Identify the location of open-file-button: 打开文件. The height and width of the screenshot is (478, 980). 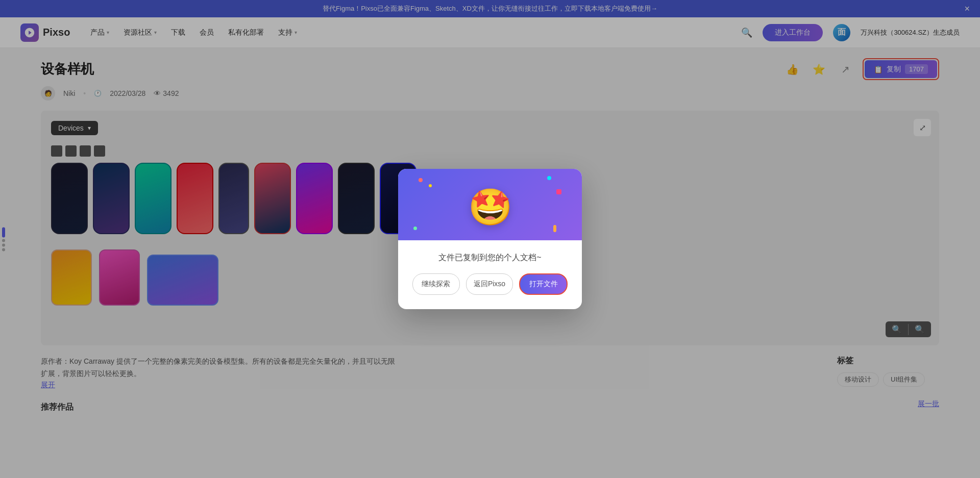
(543, 284).